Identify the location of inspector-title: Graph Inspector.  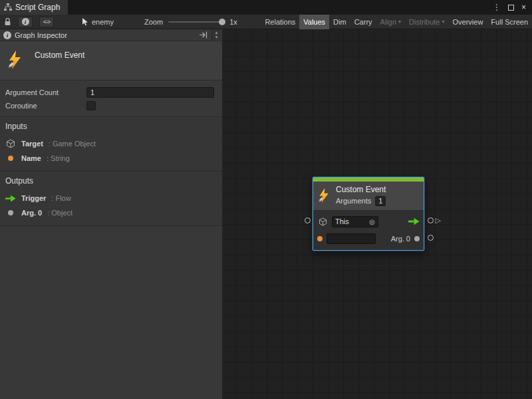
(41, 35).